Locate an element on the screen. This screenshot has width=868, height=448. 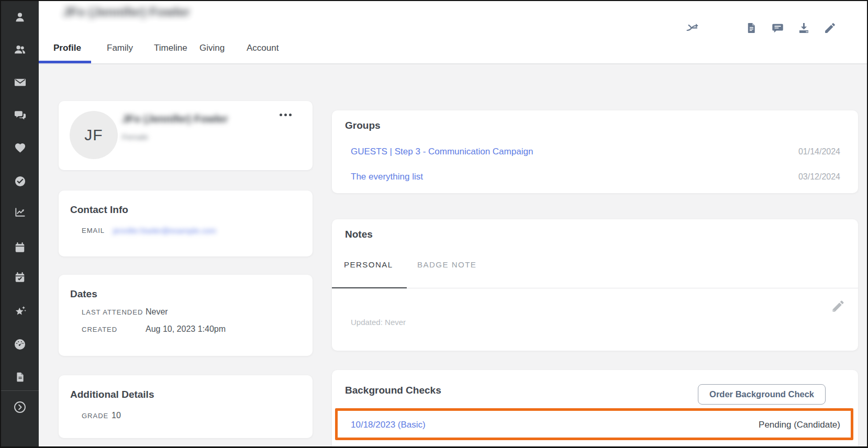
dates-title: Dates is located at coordinates (84, 294).